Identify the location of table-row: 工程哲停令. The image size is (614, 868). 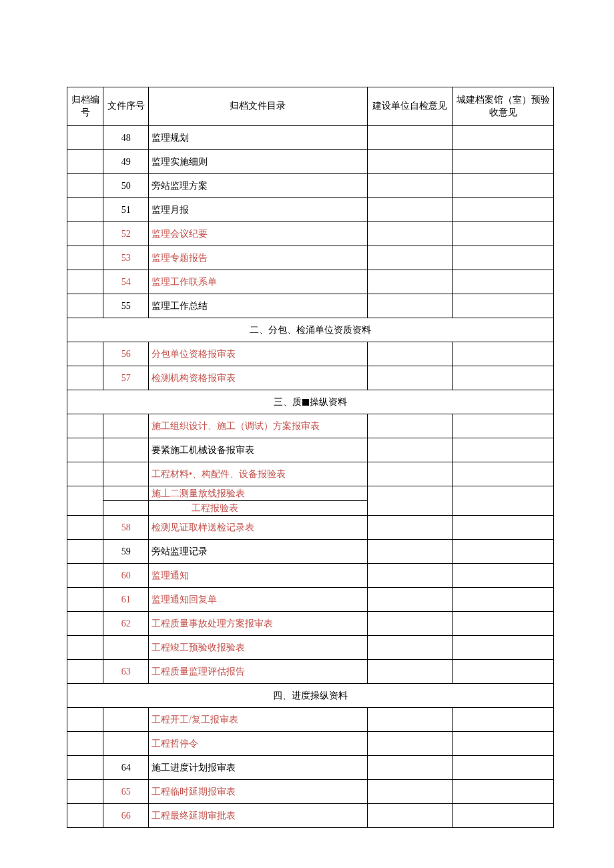
(311, 744).